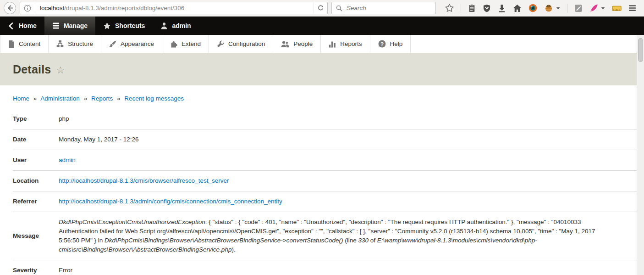  What do you see at coordinates (32, 70) in the screenshot?
I see `page-title: Details` at bounding box center [32, 70].